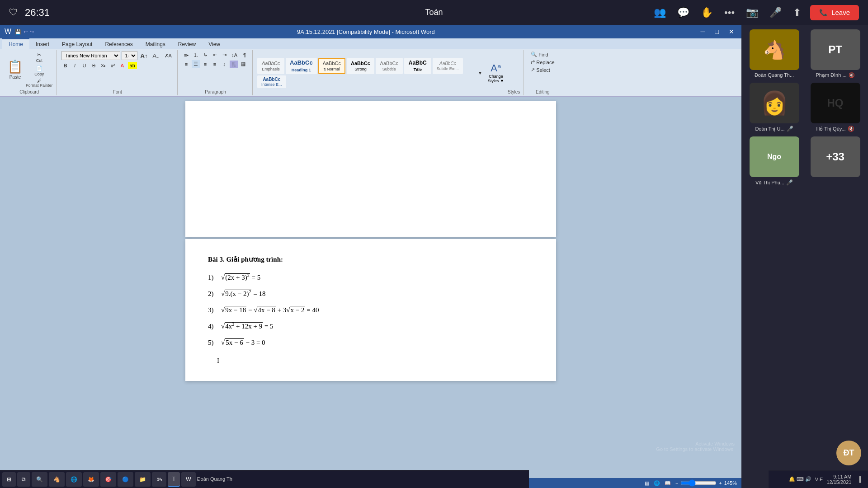  Describe the element at coordinates (703, 32) in the screenshot. I see `minimize-button: ─` at that location.